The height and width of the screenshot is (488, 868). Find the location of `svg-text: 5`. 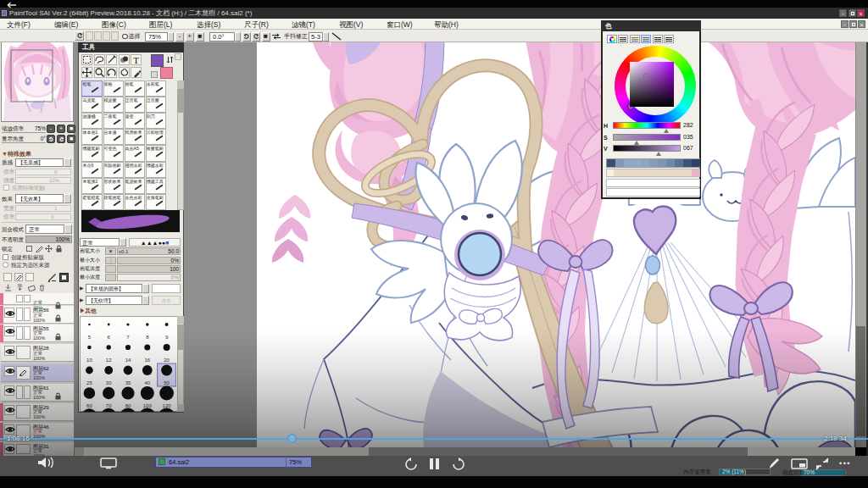

svg-text: 5 is located at coordinates (90, 337).